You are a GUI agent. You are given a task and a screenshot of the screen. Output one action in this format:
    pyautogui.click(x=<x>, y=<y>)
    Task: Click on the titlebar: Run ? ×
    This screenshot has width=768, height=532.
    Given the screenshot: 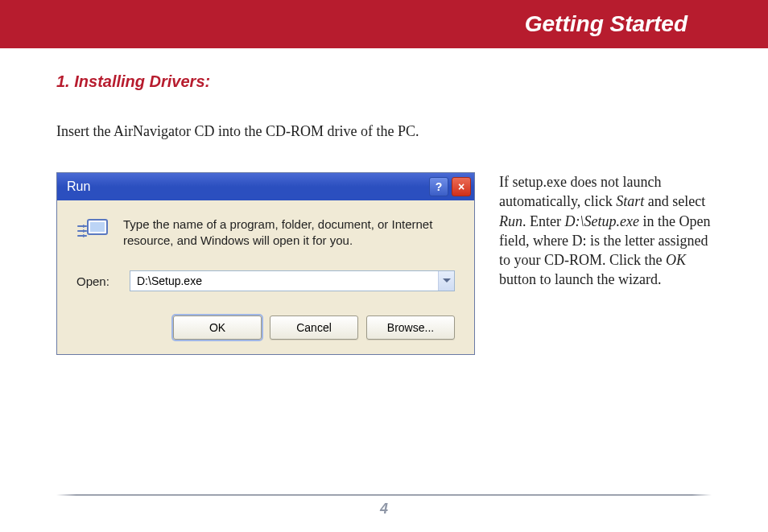 What is the action you would take?
    pyautogui.click(x=266, y=187)
    